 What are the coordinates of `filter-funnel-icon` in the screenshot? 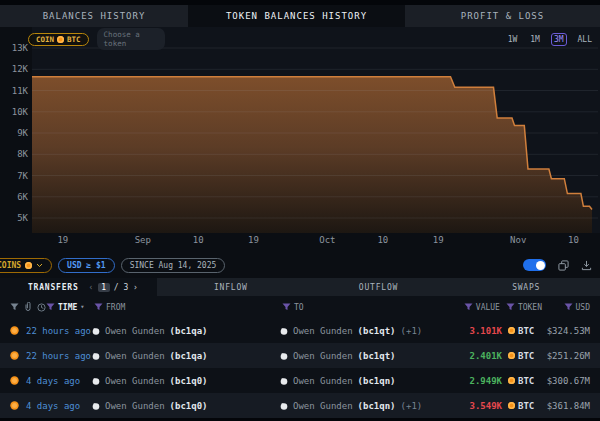 It's located at (14, 307).